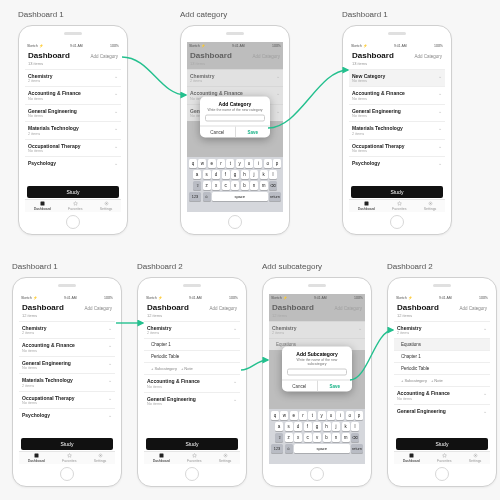 Image resolution: width=500 pixels, height=500 pixels. What do you see at coordinates (346, 438) in the screenshot?
I see `key: m` at bounding box center [346, 438].